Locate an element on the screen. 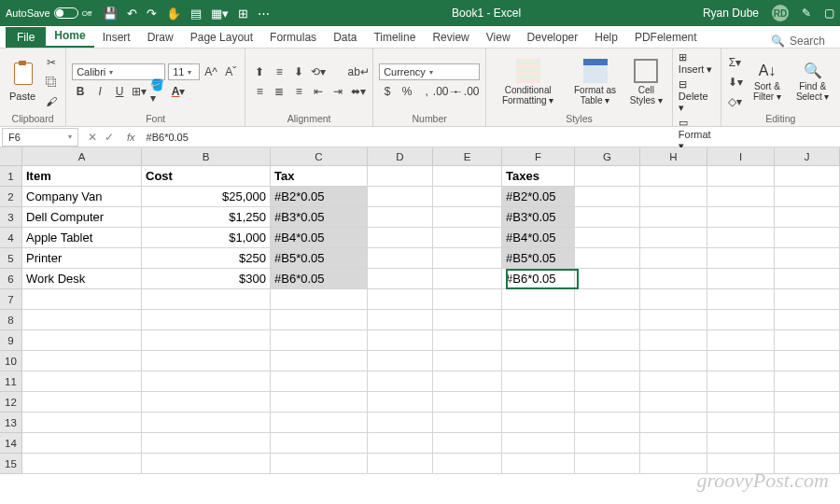 The image size is (840, 504). tab-data: Data is located at coordinates (345, 37).